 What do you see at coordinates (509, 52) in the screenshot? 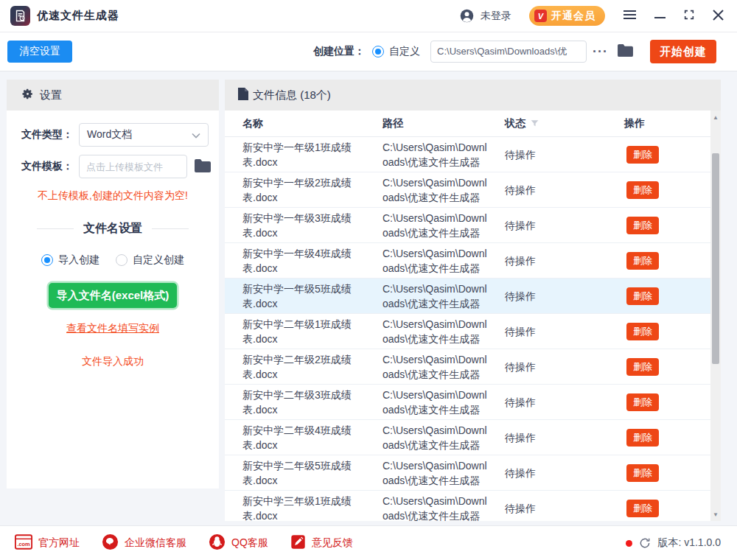
I see `output-path-input` at bounding box center [509, 52].